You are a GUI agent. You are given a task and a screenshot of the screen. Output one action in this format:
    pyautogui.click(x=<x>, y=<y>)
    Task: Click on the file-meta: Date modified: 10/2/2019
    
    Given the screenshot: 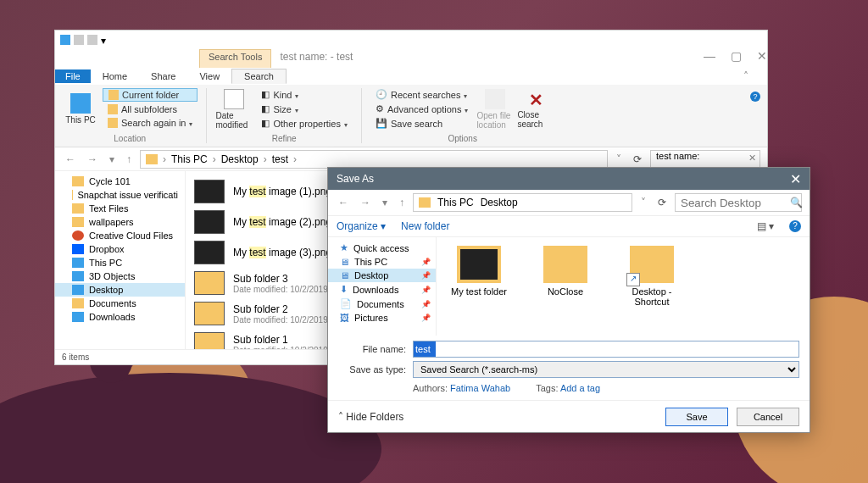 What is the action you would take?
    pyautogui.click(x=281, y=320)
    